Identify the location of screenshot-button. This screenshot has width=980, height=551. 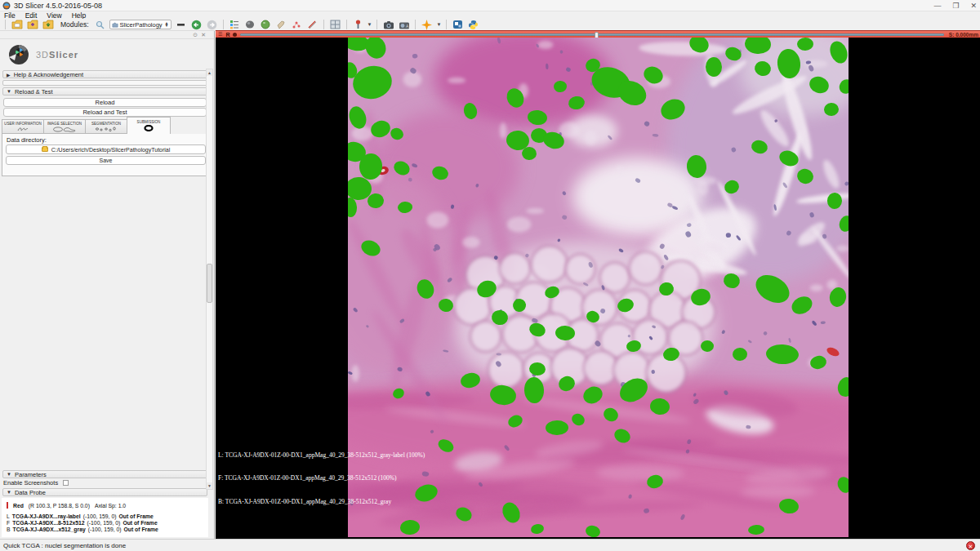
(389, 24).